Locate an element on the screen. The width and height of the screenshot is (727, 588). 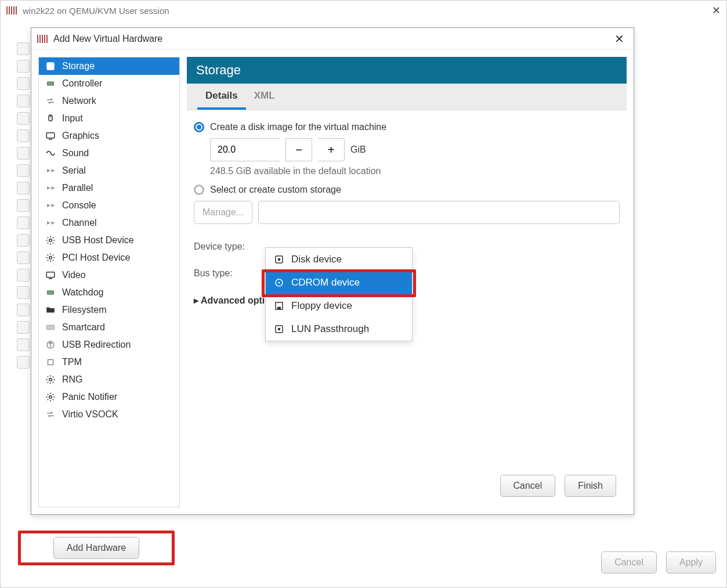
storage-path-input is located at coordinates (439, 212).